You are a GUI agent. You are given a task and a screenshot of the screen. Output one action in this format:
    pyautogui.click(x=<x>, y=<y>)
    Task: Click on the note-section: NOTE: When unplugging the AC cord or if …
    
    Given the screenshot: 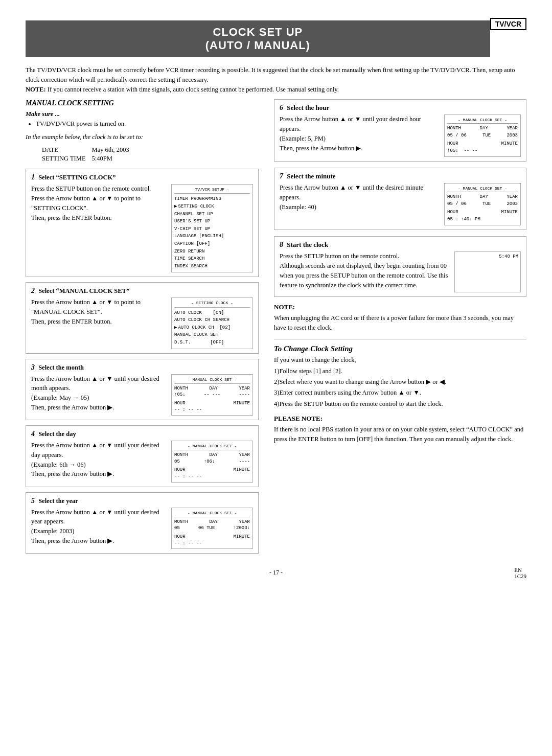 What is the action you would take?
    pyautogui.click(x=400, y=318)
    